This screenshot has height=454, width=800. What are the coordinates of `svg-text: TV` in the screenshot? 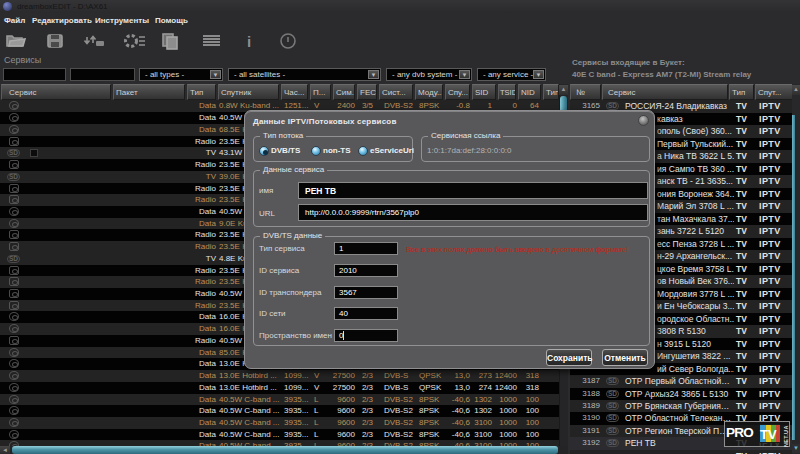 It's located at (768, 434).